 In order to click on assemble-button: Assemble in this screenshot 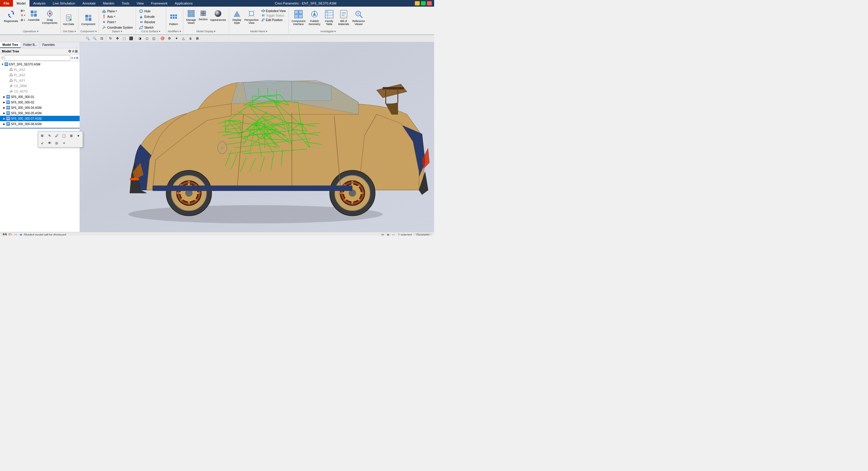, I will do `click(34, 15)`.